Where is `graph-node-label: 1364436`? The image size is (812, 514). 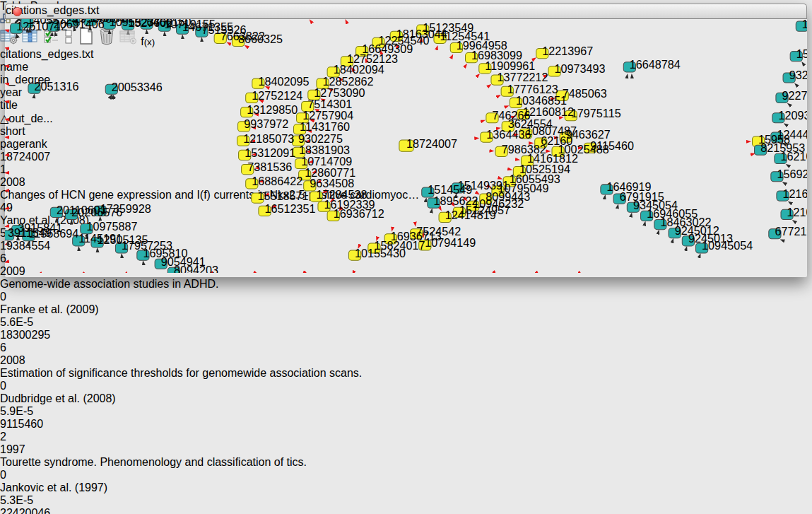
graph-node-label: 1364436 is located at coordinates (509, 134).